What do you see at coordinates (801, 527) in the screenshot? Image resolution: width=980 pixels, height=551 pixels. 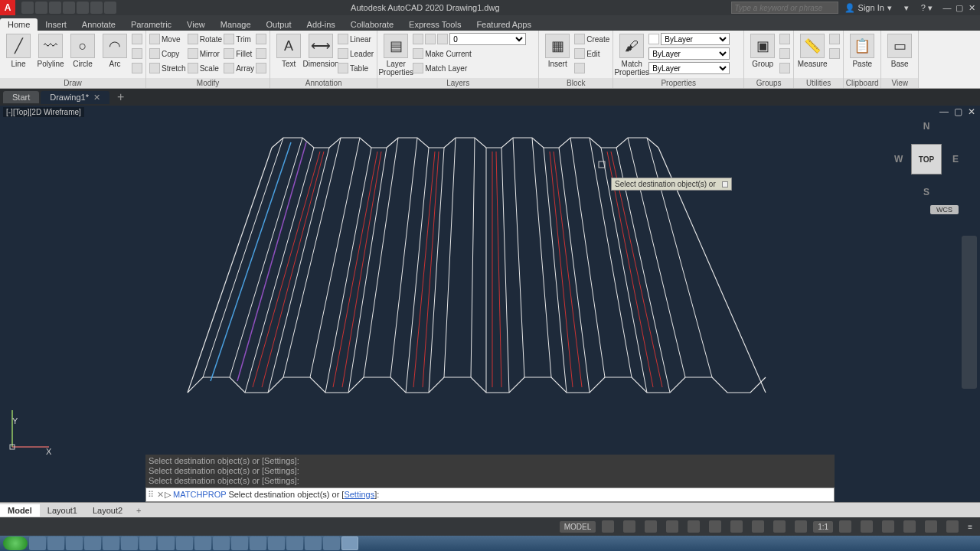 I see `status-annoscale-button` at bounding box center [801, 527].